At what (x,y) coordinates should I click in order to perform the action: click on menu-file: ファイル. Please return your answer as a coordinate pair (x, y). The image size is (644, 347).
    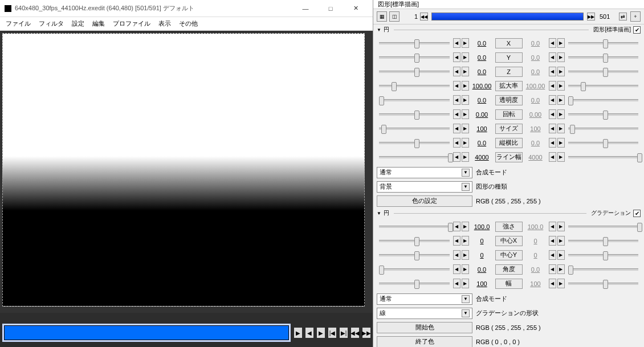
    Looking at the image, I should click on (18, 24).